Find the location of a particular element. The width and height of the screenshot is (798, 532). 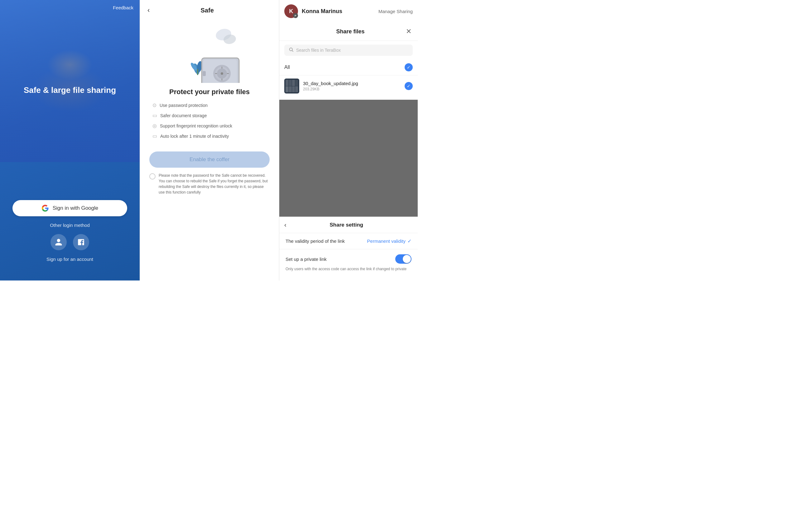

google-icon is located at coordinates (45, 208).